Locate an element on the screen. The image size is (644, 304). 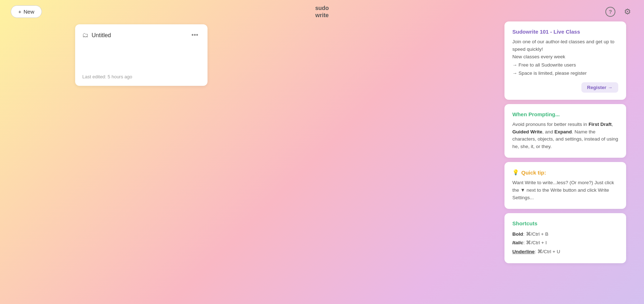
logo-line2: write is located at coordinates (322, 15).